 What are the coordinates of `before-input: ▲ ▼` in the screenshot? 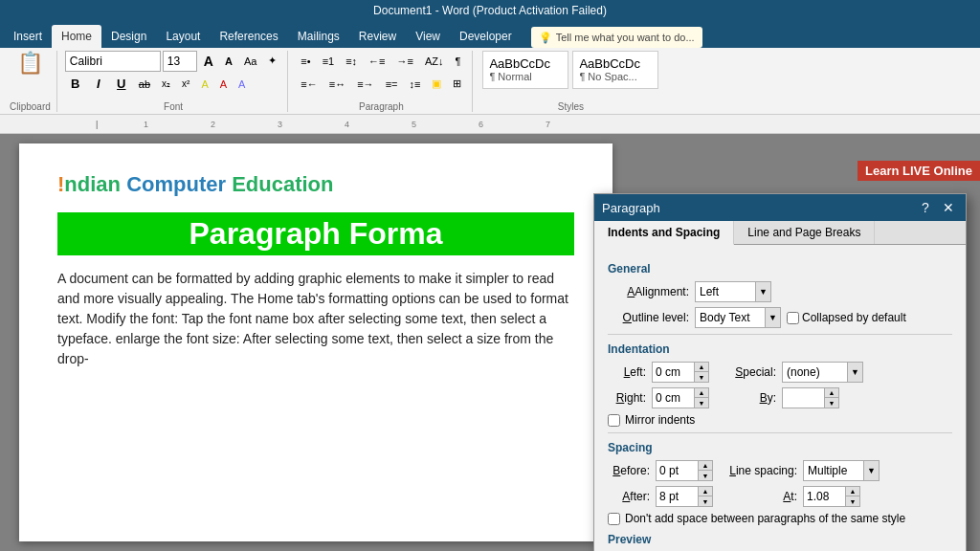 It's located at (684, 471).